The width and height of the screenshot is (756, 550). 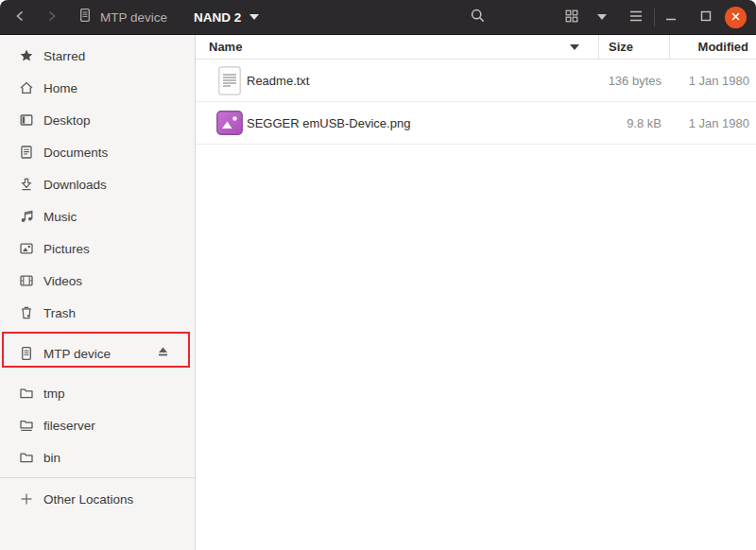 What do you see at coordinates (724, 47) in the screenshot?
I see `column-header-modified-label: Modified` at bounding box center [724, 47].